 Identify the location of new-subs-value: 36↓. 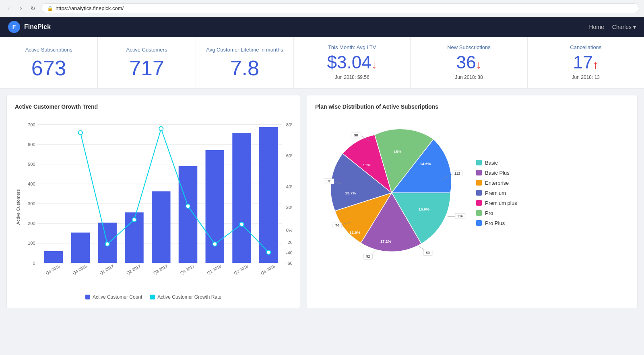
(469, 62).